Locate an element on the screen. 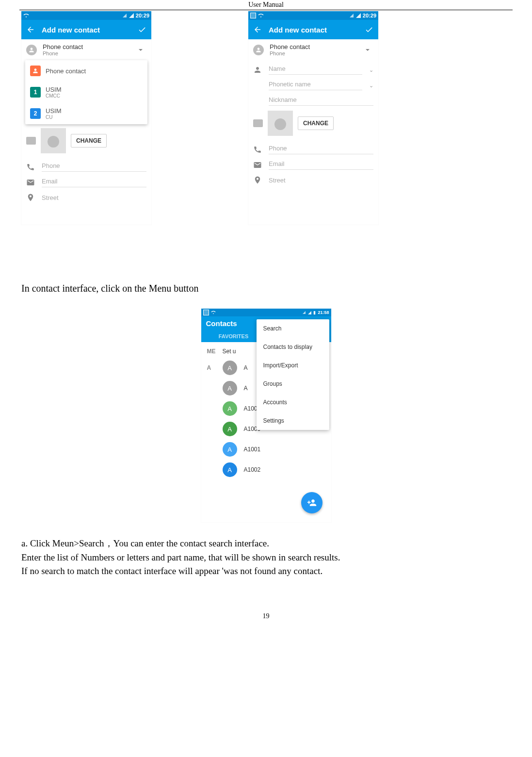 Image resolution: width=532 pixels, height=757 pixels. list-item: A A1002 is located at coordinates (266, 470).